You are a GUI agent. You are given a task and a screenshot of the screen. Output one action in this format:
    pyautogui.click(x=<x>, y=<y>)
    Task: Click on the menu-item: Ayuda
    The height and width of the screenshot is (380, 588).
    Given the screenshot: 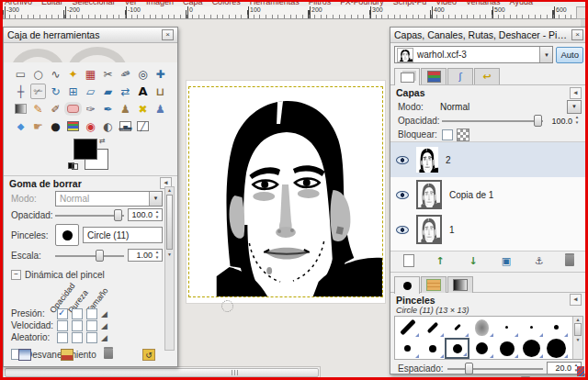 What is the action you would take?
    pyautogui.click(x=522, y=4)
    